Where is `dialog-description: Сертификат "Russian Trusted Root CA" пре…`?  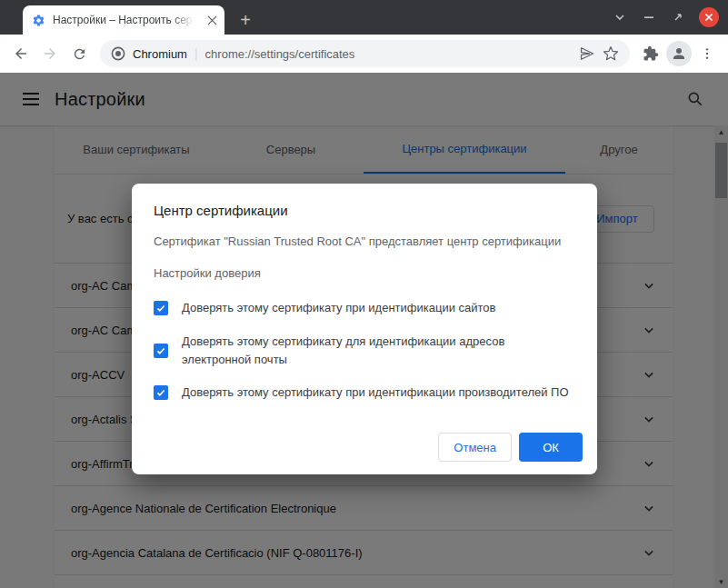 dialog-description: Сертификат "Russian Trusted Root CA" пре… is located at coordinates (364, 242).